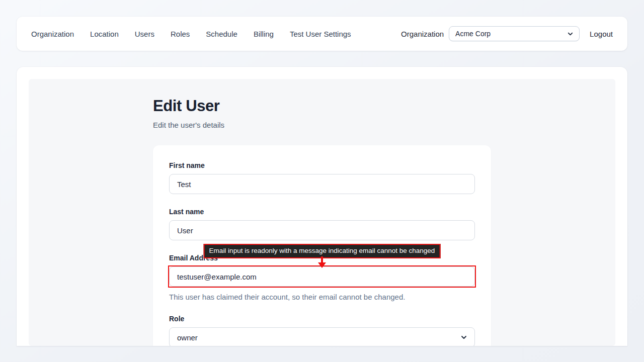  I want to click on role-select: owner, so click(322, 337).